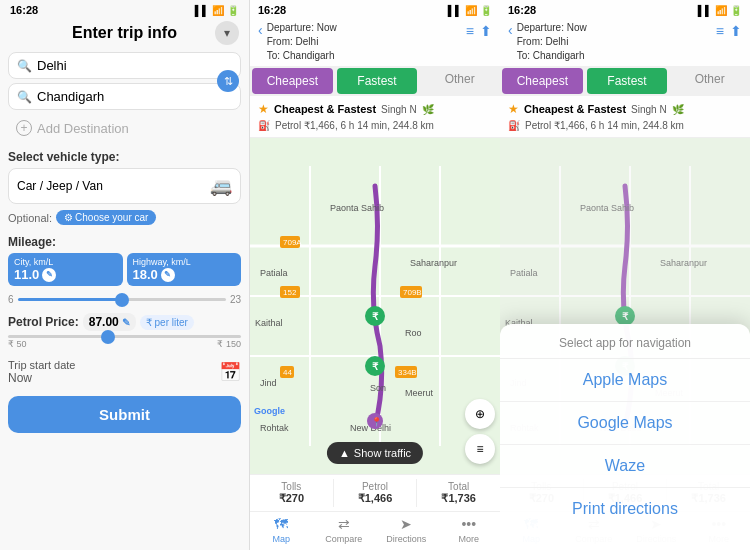  What do you see at coordinates (720, 31) in the screenshot?
I see `settings-icon-p3: ≡` at bounding box center [720, 31].